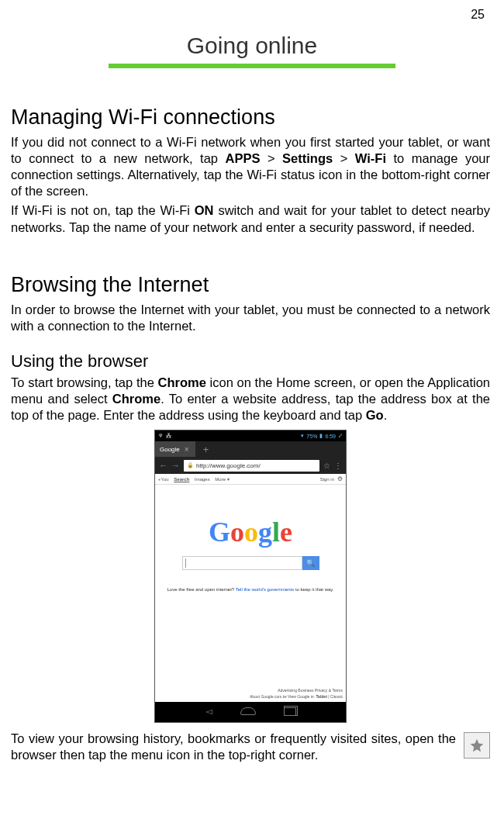 The width and height of the screenshot is (504, 826). I want to click on tagline-post: to keep it that way., so click(313, 589).